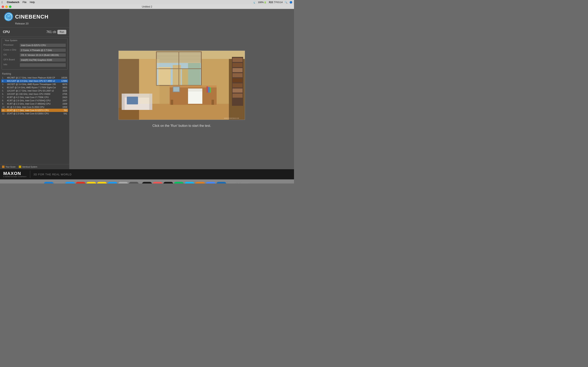 This screenshot has width=588, height=367. Describe the element at coordinates (81, 183) in the screenshot. I see `dock-icon-calendar: 📅` at that location.